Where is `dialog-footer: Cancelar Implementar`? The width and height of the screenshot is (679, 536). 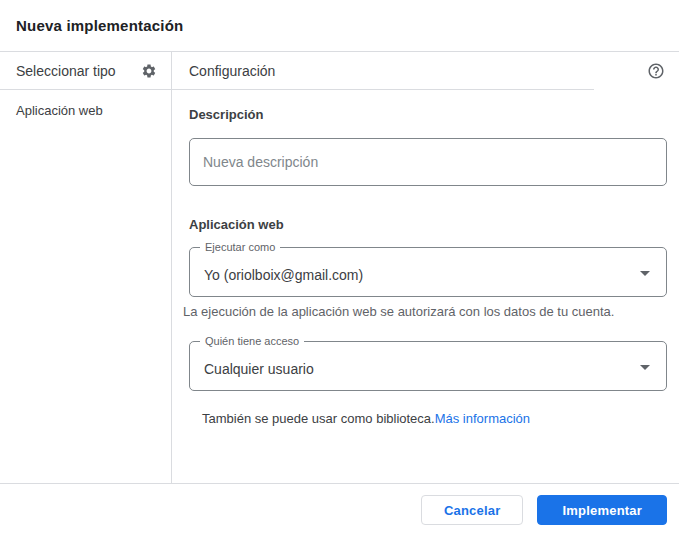 dialog-footer: Cancelar Implementar is located at coordinates (340, 510).